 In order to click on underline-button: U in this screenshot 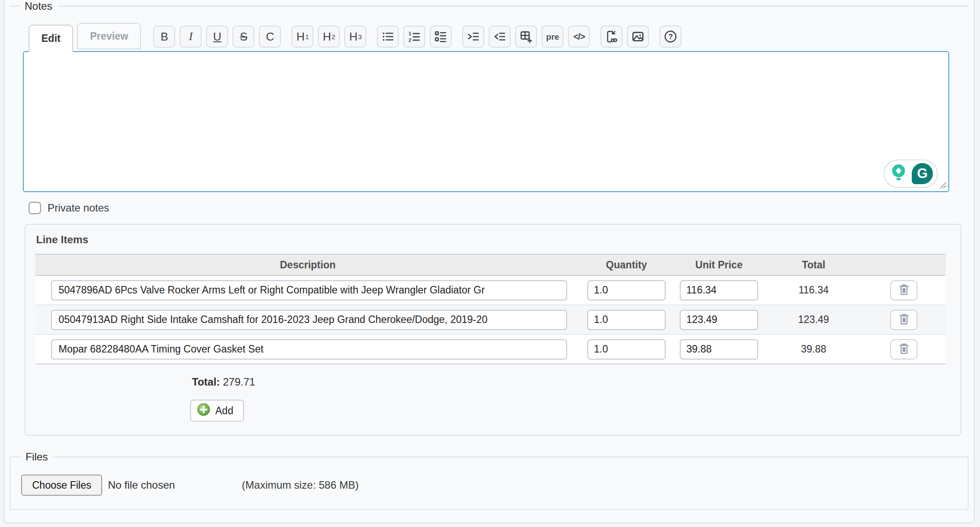, I will do `click(217, 37)`.